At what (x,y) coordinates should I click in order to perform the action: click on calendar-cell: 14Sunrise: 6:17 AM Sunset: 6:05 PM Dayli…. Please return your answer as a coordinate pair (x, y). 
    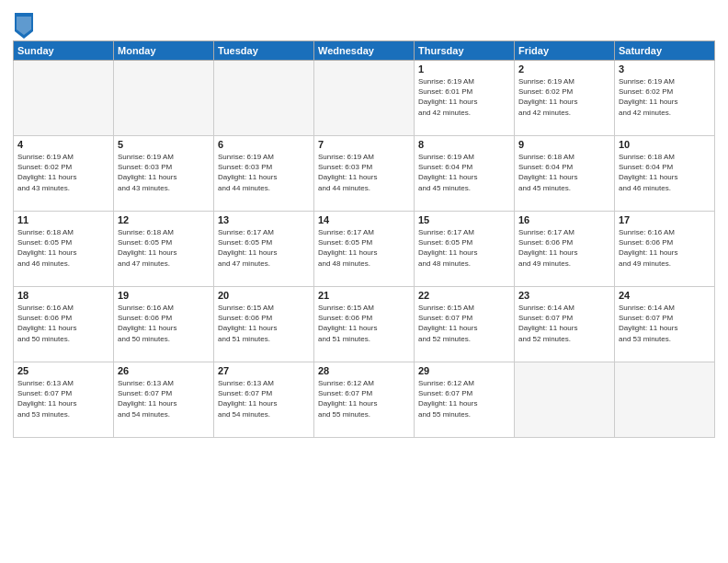
    Looking at the image, I should click on (364, 249).